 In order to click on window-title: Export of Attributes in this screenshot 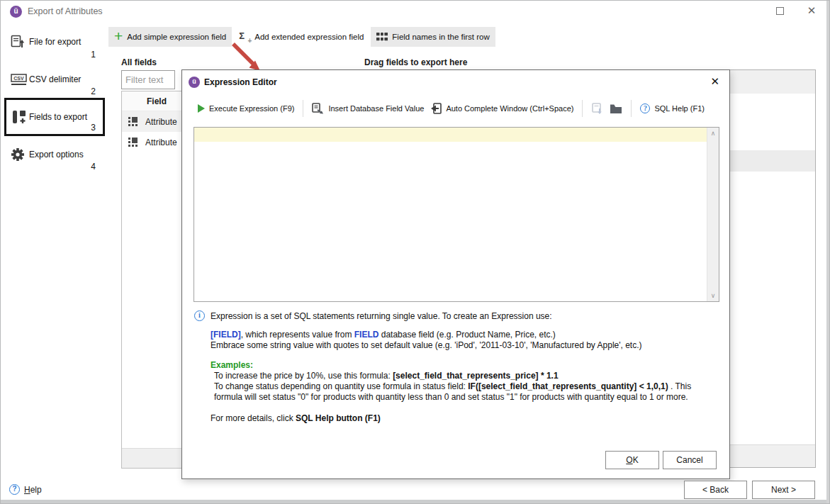, I will do `click(65, 11)`.